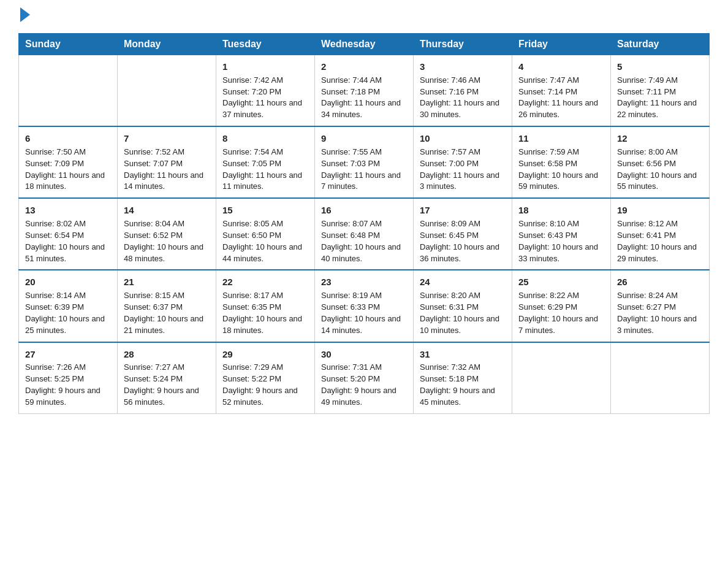  What do you see at coordinates (364, 397) in the screenshot?
I see `daylight-text: Daylight: 9 hours and 49 minutes.` at bounding box center [364, 397].